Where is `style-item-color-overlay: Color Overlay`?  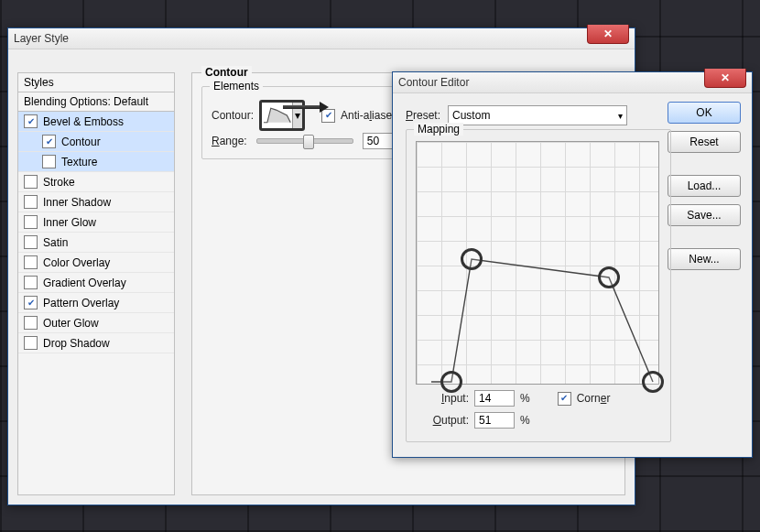 style-item-color-overlay: Color Overlay is located at coordinates (96, 263).